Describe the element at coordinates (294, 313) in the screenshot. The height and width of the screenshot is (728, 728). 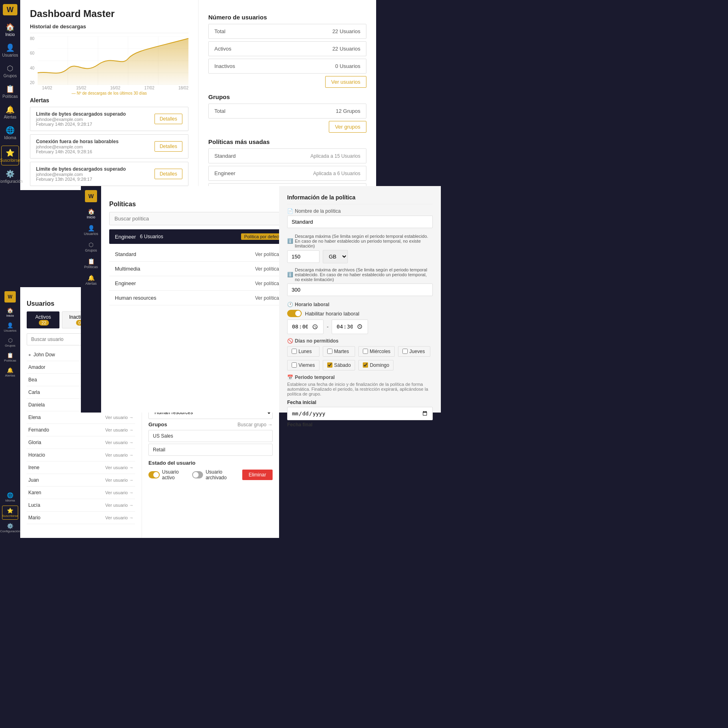
I see `horario-toggle` at that location.